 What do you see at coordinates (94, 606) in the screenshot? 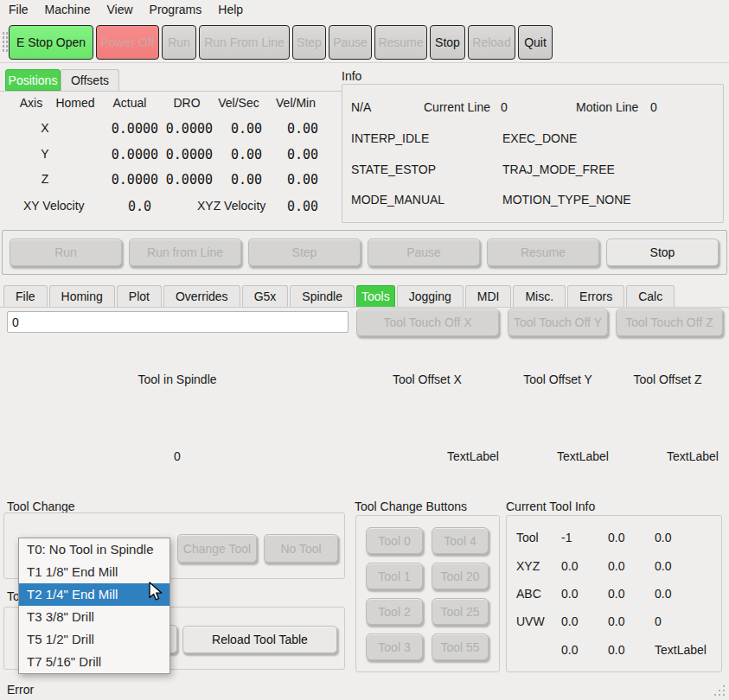
I see `tool-select-dropdown: T0: No Tool in Spindle T1 1/8" End Mill …` at bounding box center [94, 606].